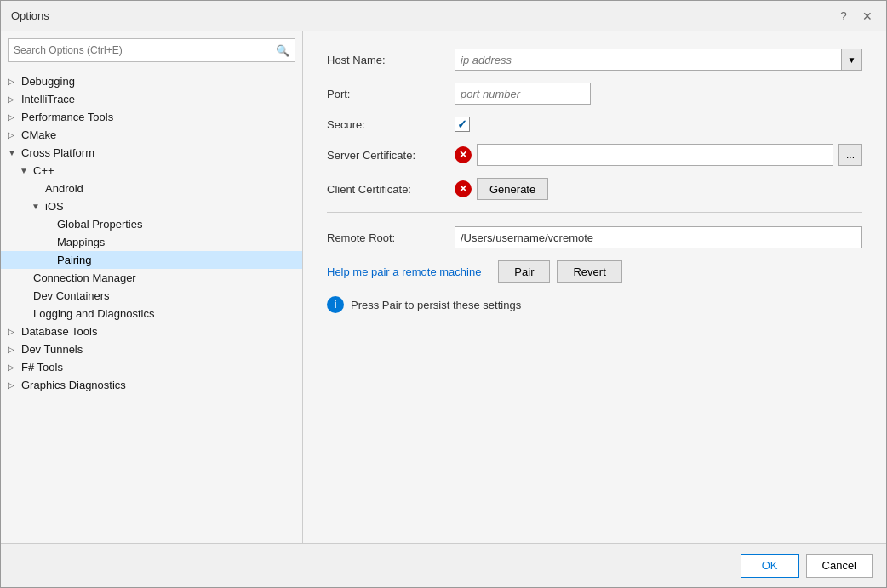  Describe the element at coordinates (58, 153) in the screenshot. I see `tree-label-cross-platform: Cross Platform` at that location.